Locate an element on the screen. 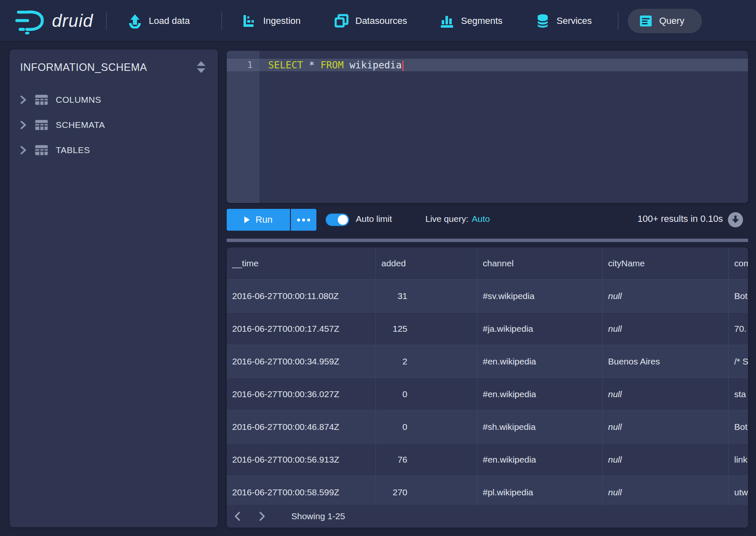  tree-item-label: SCHEMATA is located at coordinates (80, 125).